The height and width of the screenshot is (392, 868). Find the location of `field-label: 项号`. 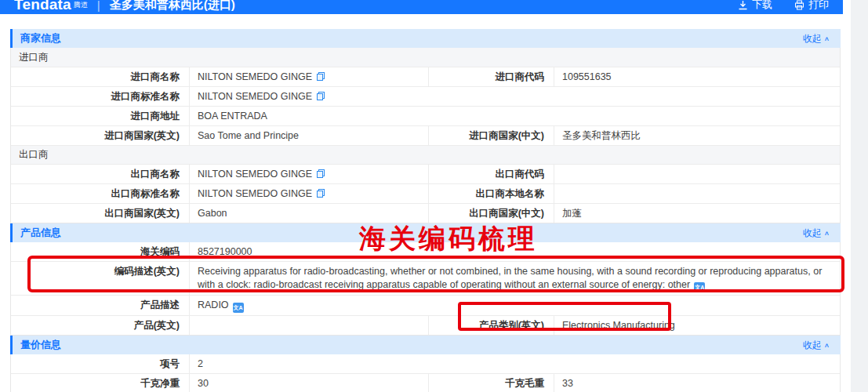

field-label: 项号 is located at coordinates (100, 364).